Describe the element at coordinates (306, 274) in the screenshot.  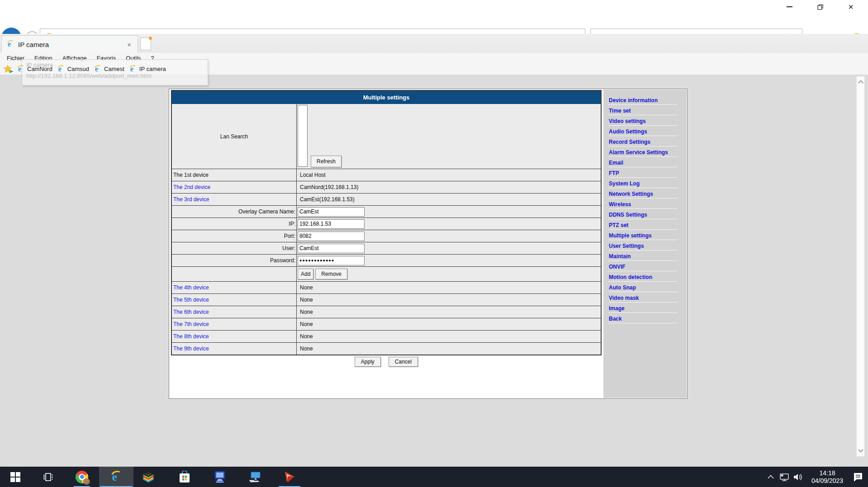
I see `add-button: Add` at that location.